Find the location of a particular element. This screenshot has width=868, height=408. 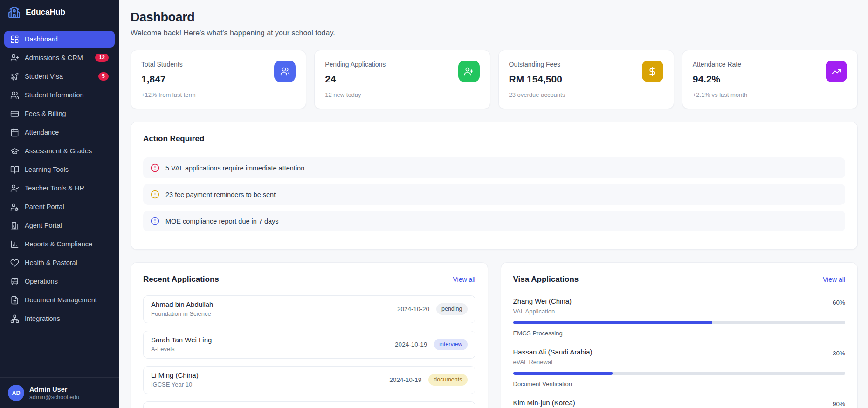

panel-title: Recent Applications is located at coordinates (181, 279).